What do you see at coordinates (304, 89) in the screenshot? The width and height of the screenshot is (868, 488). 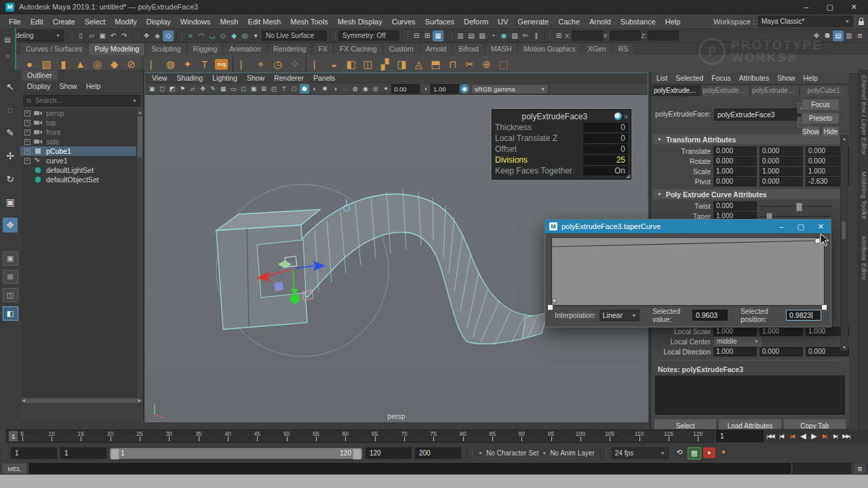 I see `viewport-toolbar-icon: ⬢` at bounding box center [304, 89].